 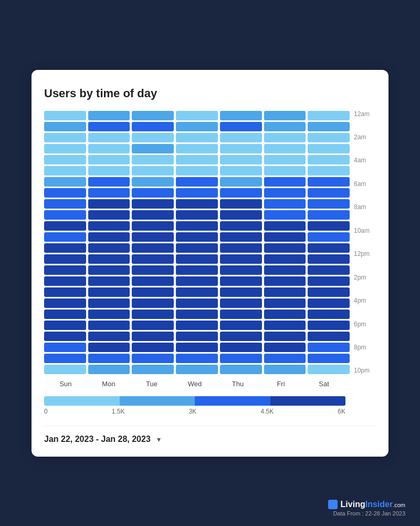 What do you see at coordinates (195, 384) in the screenshot?
I see `x-axis-label: Wed` at bounding box center [195, 384].